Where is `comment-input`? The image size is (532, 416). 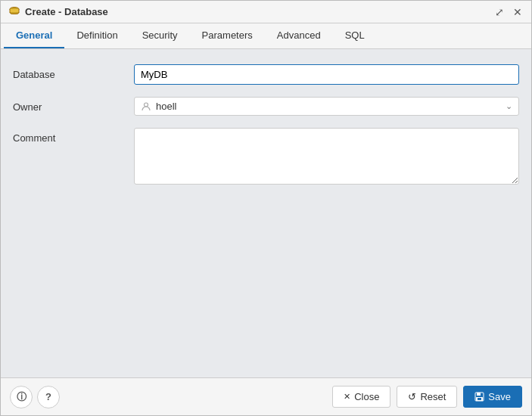
comment-input is located at coordinates (327, 156).